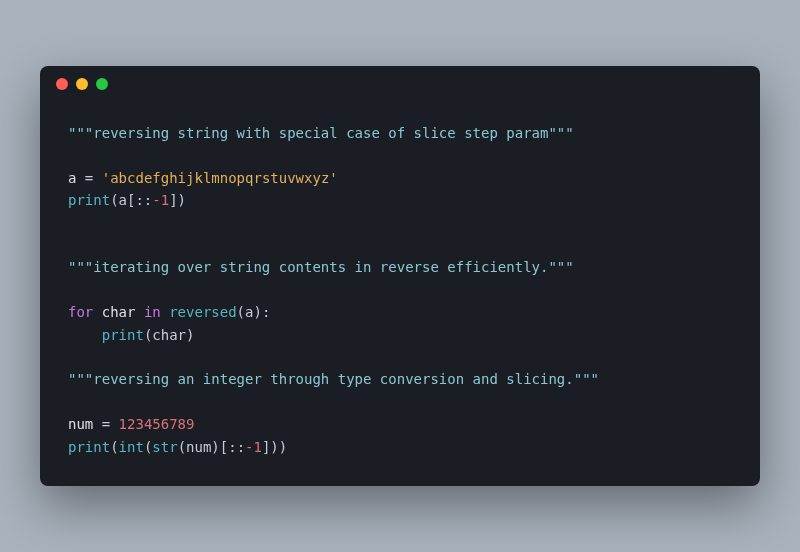 The height and width of the screenshot is (552, 800). Describe the element at coordinates (212, 447) in the screenshot. I see `punctuation: (num)[::` at that location.